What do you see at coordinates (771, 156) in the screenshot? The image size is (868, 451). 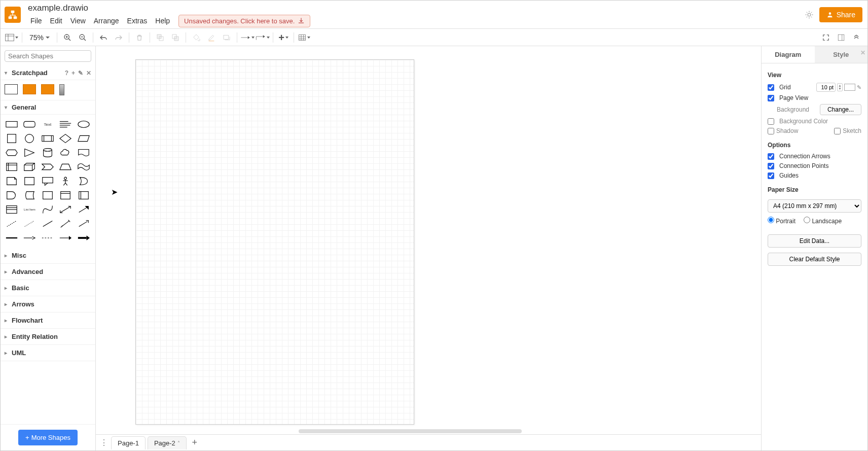 I see `conn-arrows-checkbox` at bounding box center [771, 156].